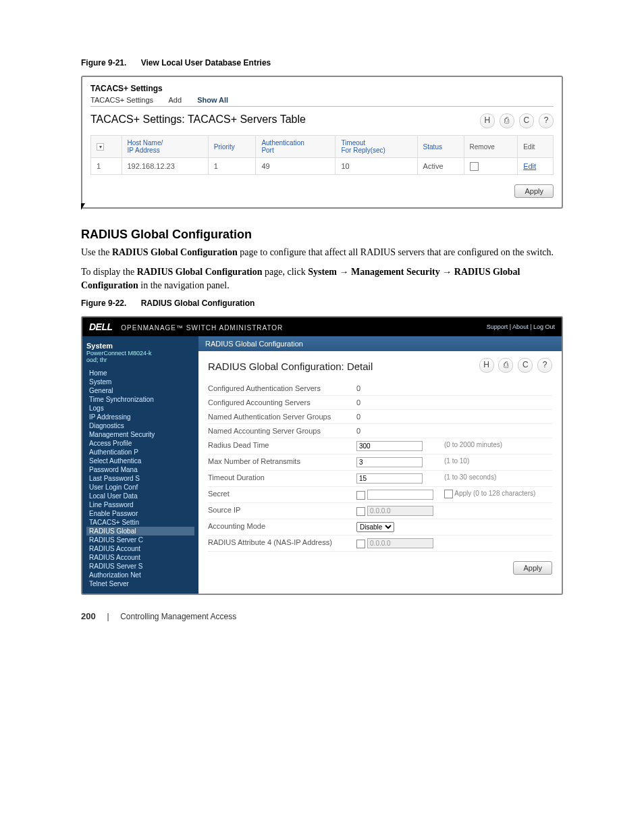 The image size is (644, 834). Describe the element at coordinates (433, 147) in the screenshot. I see `col-status: Status` at that location.